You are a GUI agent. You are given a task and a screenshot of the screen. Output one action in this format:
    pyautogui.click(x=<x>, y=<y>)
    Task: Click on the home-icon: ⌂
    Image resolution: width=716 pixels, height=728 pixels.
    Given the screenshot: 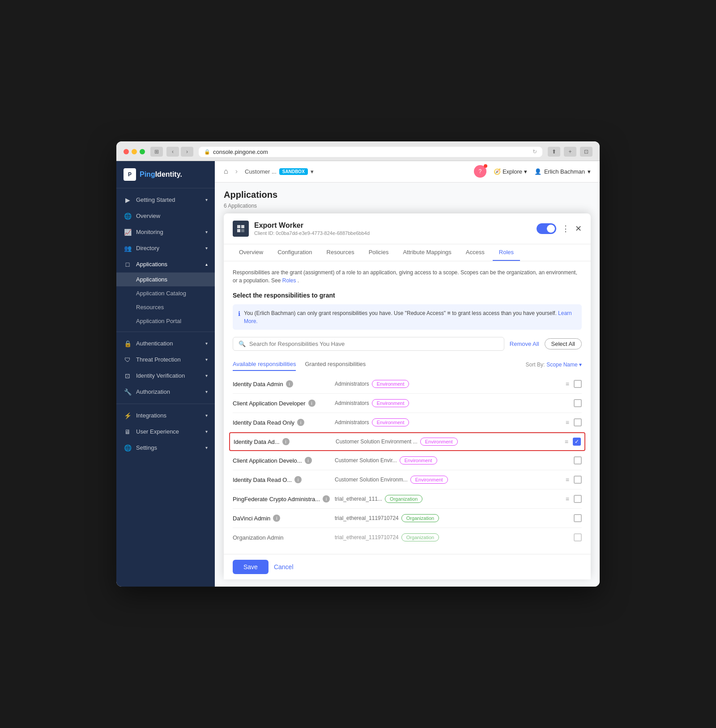 What is the action you would take?
    pyautogui.click(x=226, y=171)
    